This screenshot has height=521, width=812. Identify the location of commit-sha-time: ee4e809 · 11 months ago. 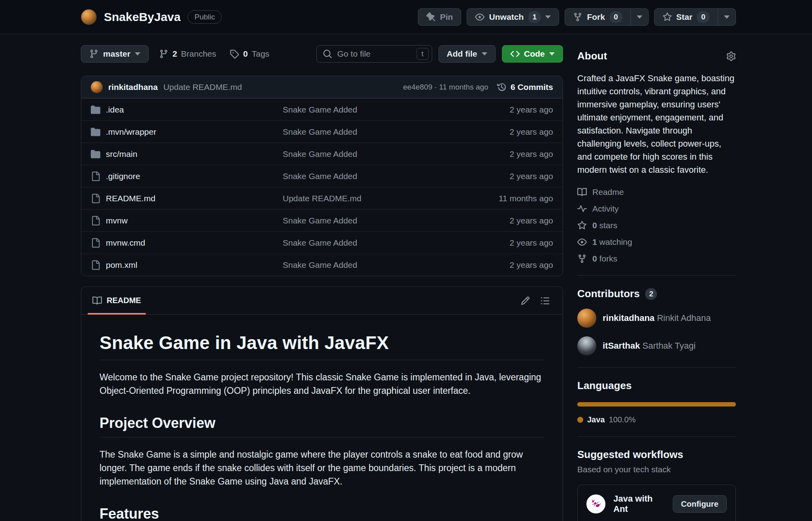
(446, 87).